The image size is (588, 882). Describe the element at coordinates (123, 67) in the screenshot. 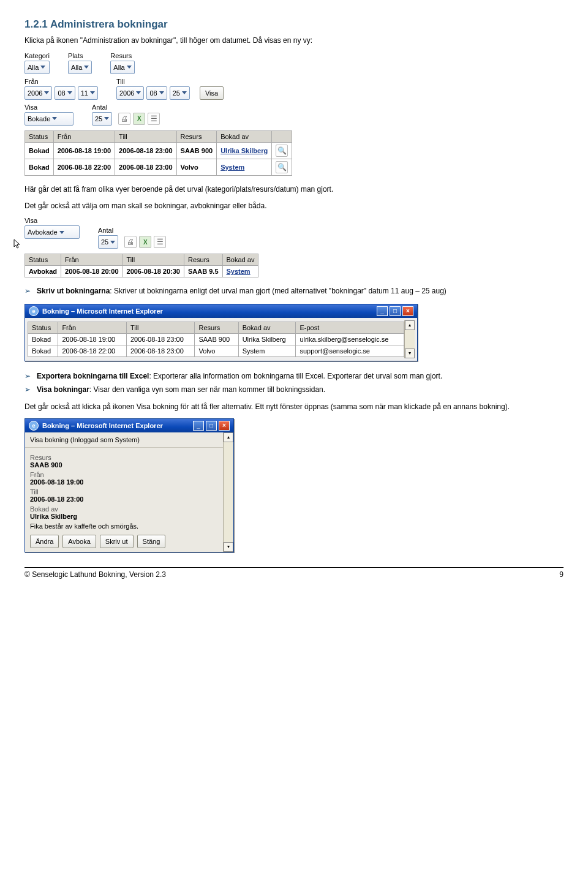

I see `resurs-dropdown: Alla` at that location.